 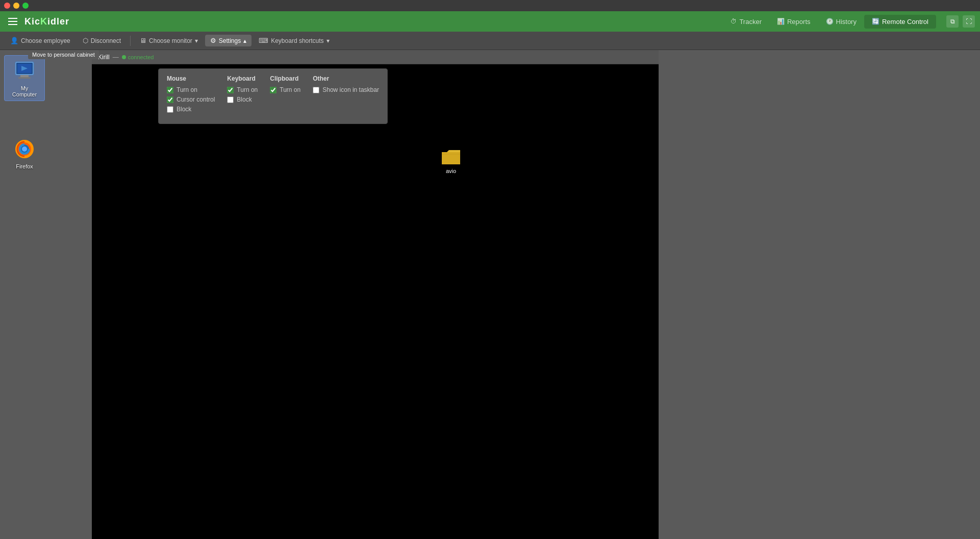 I want to click on keyboard-shortcuts-button: ⌨ Keyboard shortcuts ▾, so click(x=294, y=41).